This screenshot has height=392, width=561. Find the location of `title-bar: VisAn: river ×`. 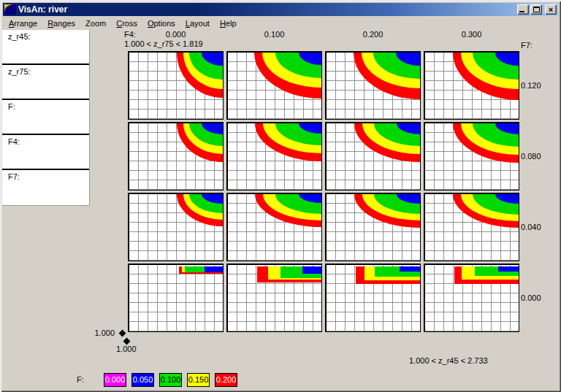

title-bar: VisAn: river × is located at coordinates (280, 9).